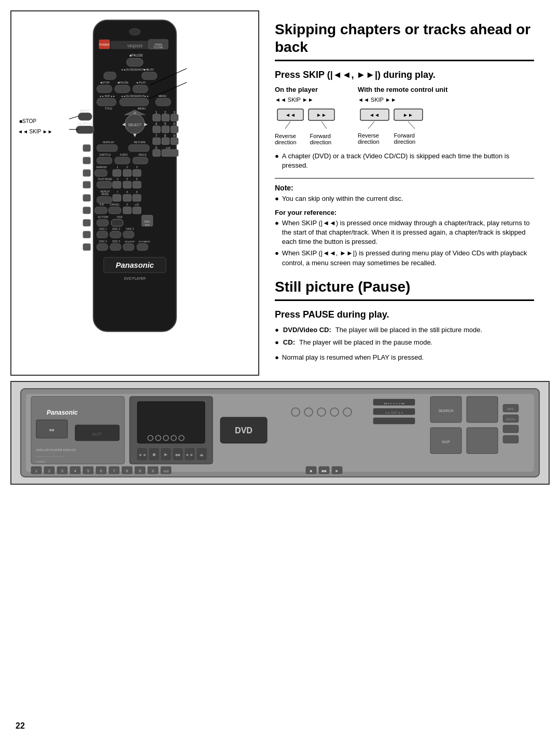  I want to click on for-reference-title: For your reference:, so click(404, 213).